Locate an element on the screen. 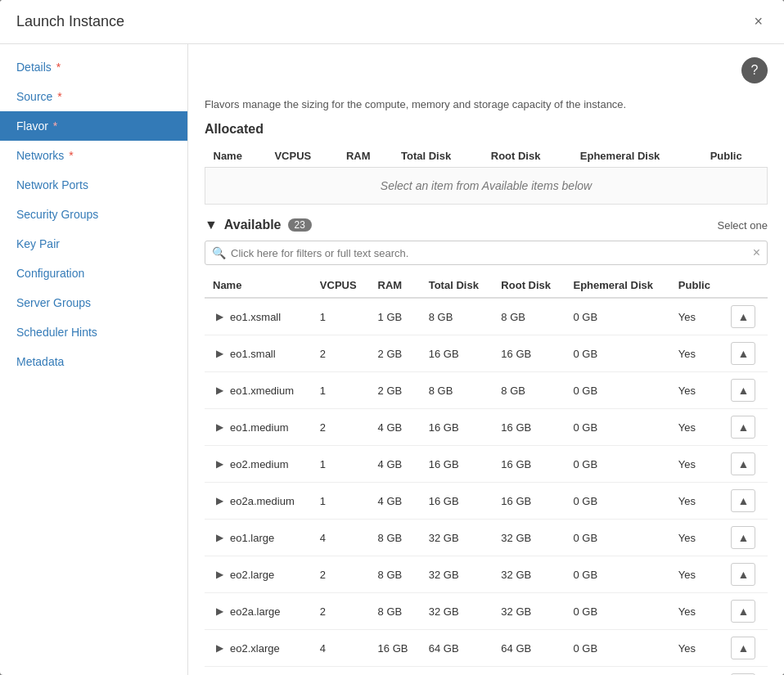  close-button: × is located at coordinates (758, 21).